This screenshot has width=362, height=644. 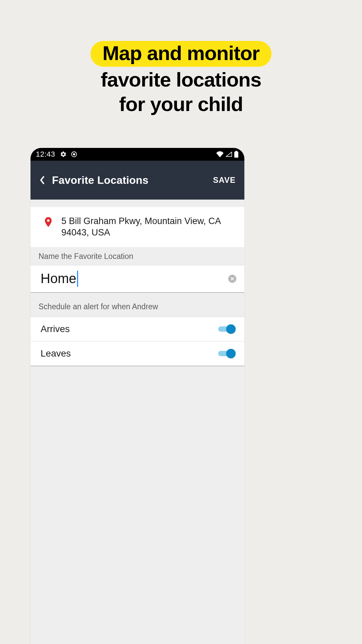 I want to click on clear-input-button, so click(x=232, y=279).